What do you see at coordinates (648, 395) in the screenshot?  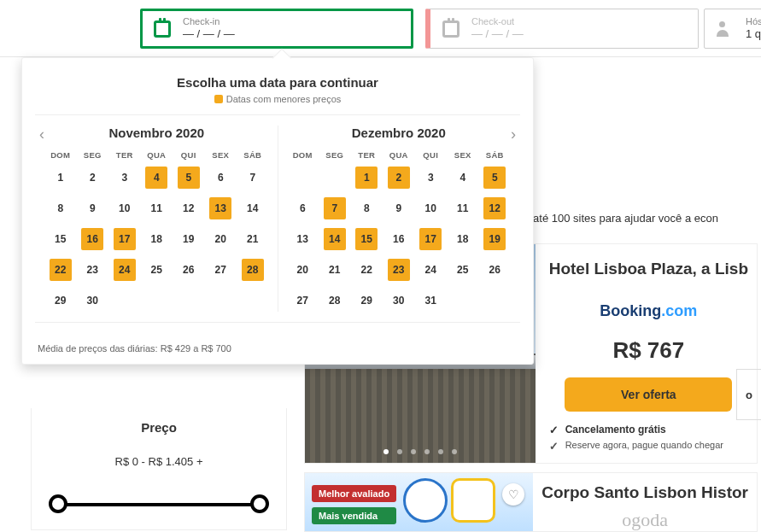 I see `view-offer-button: Ver oferta` at bounding box center [648, 395].